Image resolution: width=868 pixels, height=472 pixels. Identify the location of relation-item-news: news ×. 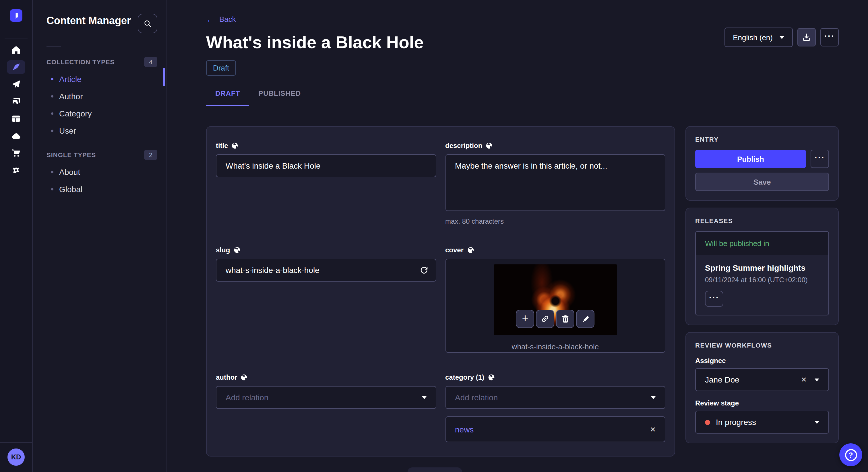
(555, 429).